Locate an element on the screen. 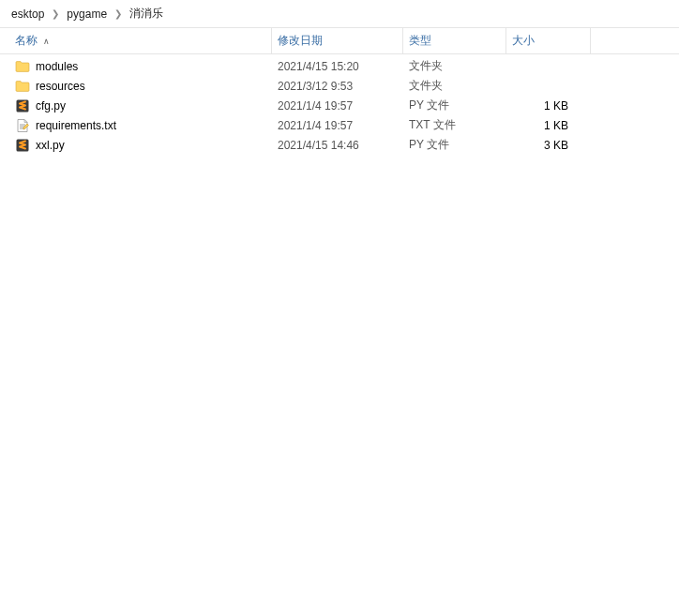 Image resolution: width=679 pixels, height=616 pixels. file-date: 2021/4/15 14:46 is located at coordinates (338, 145).